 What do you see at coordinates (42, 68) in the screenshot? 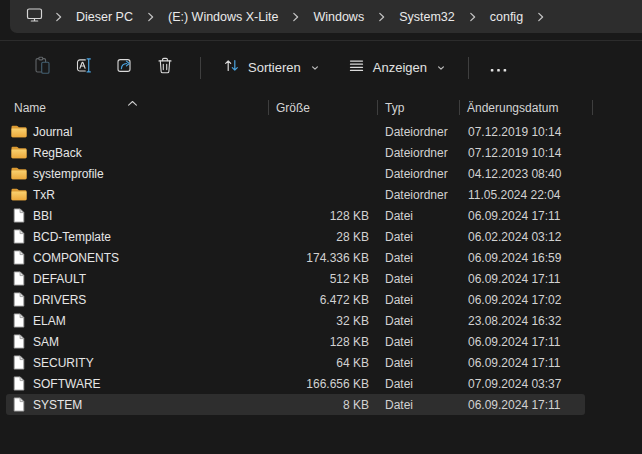
I see `paste-button` at bounding box center [42, 68].